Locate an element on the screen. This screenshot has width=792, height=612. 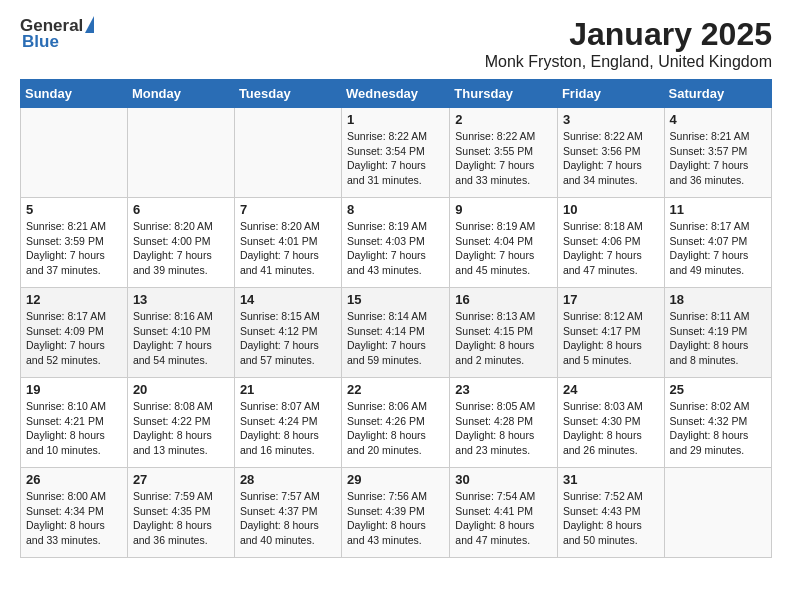
day-info-line: Daylight: 7 hours and 31 minutes. is located at coordinates (386, 172).